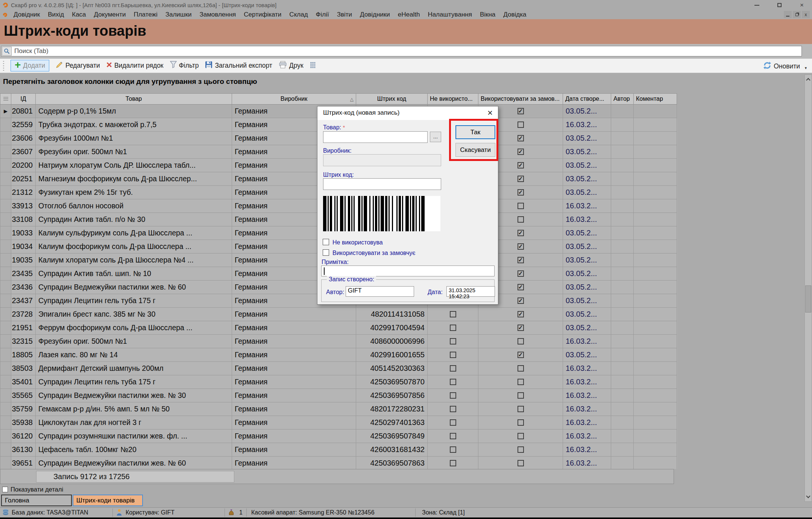 The image size is (812, 519). Describe the element at coordinates (392, 99) in the screenshot. I see `column-header-4: Штрих код` at that location.